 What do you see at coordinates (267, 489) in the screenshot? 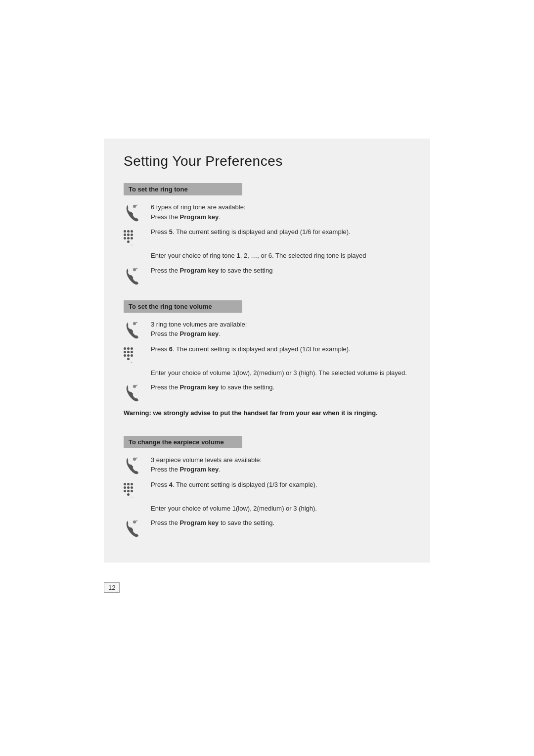
I see `step-3-2: Press 4. The current setting is displaye…` at bounding box center [267, 489].